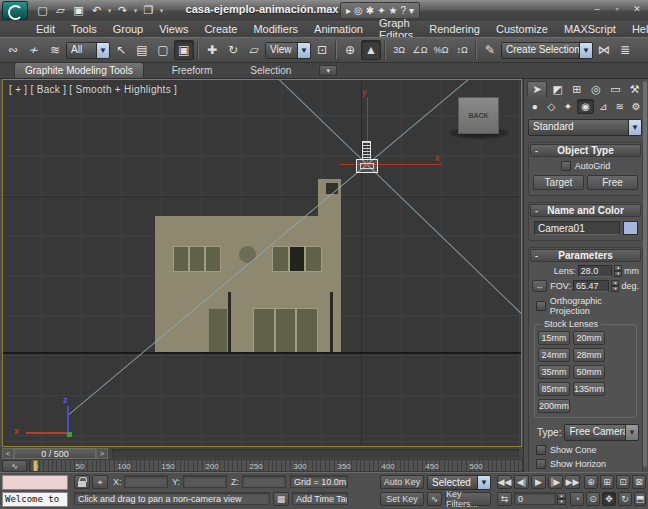 This screenshot has height=509, width=648. Describe the element at coordinates (636, 106) in the screenshot. I see `category-systems-button: ⚙` at that location.